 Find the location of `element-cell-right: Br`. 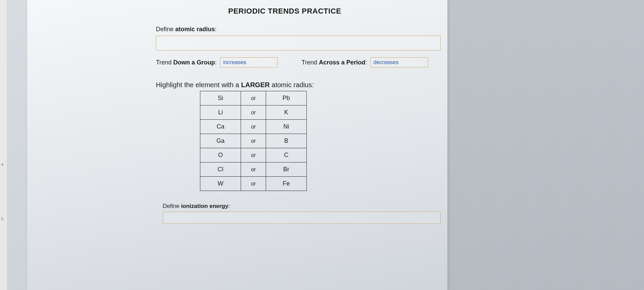

element-cell-right: Br is located at coordinates (286, 170).